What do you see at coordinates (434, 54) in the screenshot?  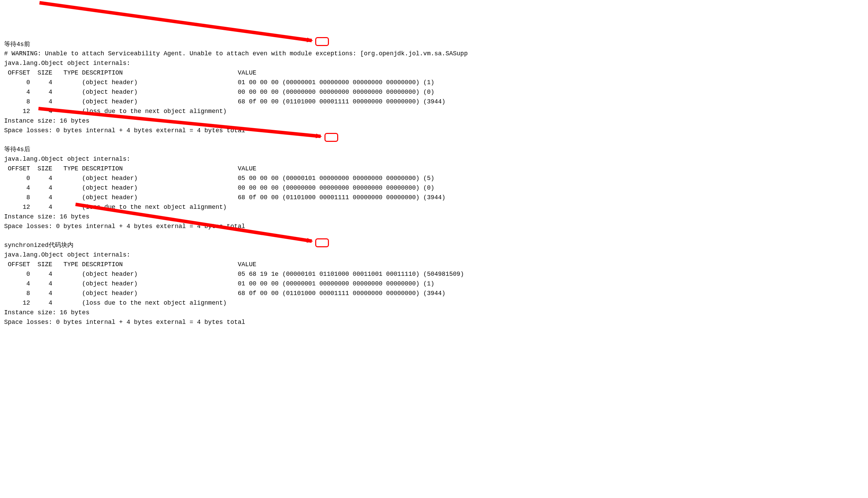 I see `warning-line: # WARNING: Unable to attach Serviceabili…` at bounding box center [434, 54].